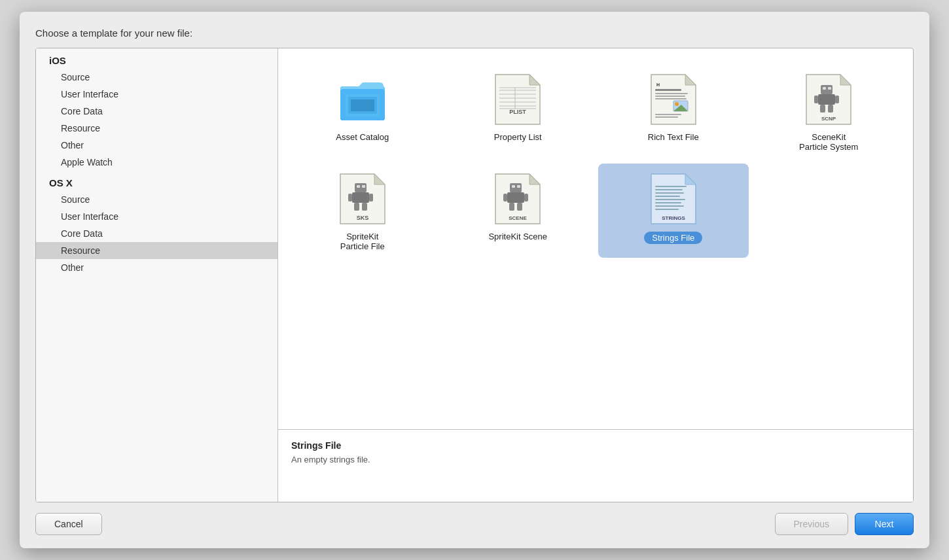 This screenshot has height=560, width=949. What do you see at coordinates (157, 200) in the screenshot?
I see `sidebar-item-osx-source: Source` at bounding box center [157, 200].